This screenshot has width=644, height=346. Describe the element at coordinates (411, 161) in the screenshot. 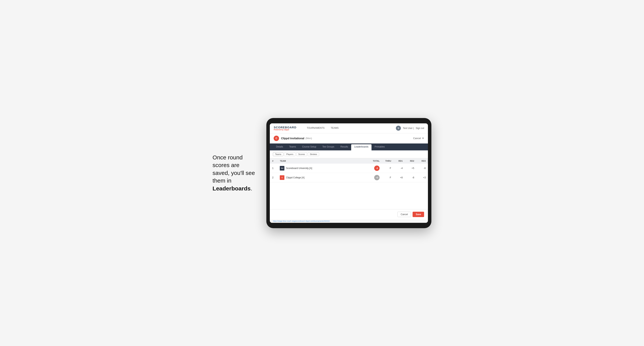

I see `col-rd2: RD2` at that location.